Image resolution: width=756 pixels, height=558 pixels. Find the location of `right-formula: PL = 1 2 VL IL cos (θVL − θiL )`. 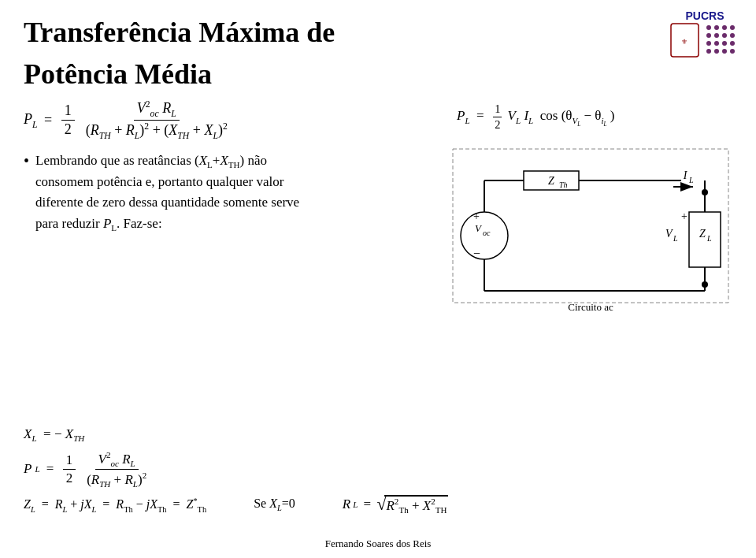

right-formula: PL = 1 2 VL IL cos (θVL − θiL ) is located at coordinates (598, 117).